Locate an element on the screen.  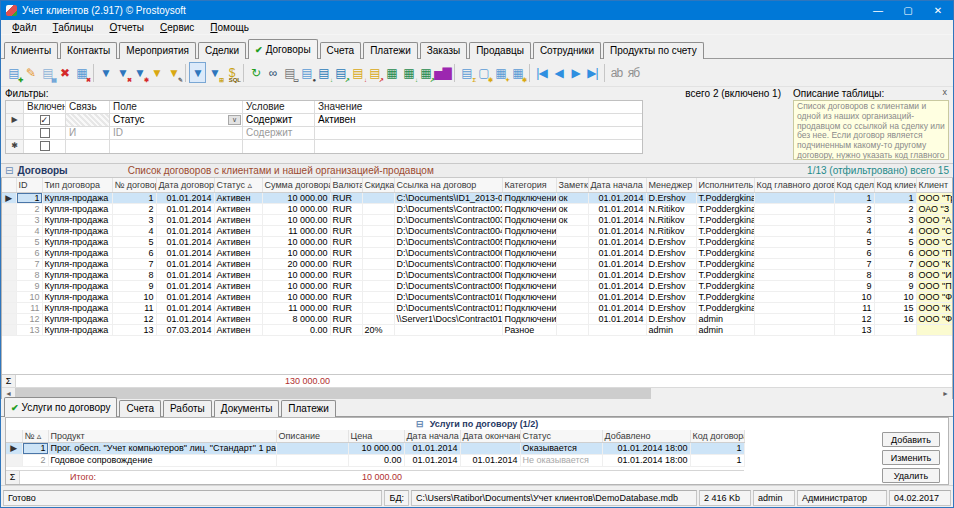
copy-record-icon: ▤ ▤ is located at coordinates (48, 72).